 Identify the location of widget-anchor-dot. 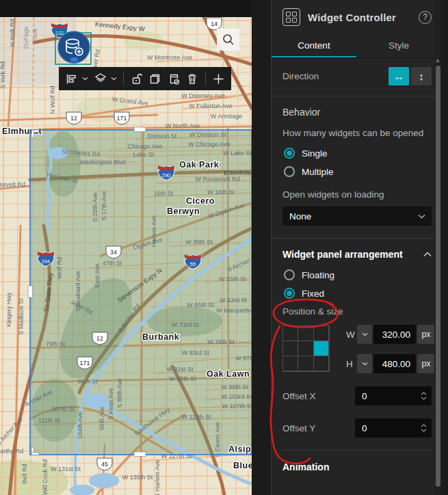
(74, 59).